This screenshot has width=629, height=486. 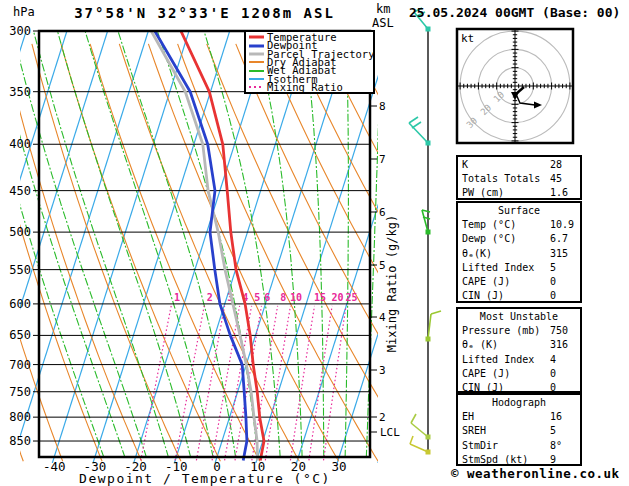 What do you see at coordinates (474, 430) in the screenshot?
I see `row-label: SREH` at bounding box center [474, 430].